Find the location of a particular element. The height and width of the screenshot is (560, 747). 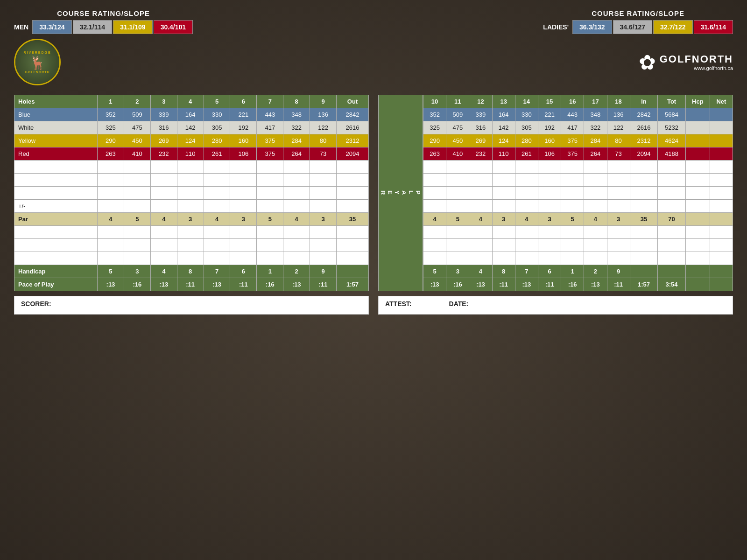

yellow-label: Yellow is located at coordinates (56, 141).